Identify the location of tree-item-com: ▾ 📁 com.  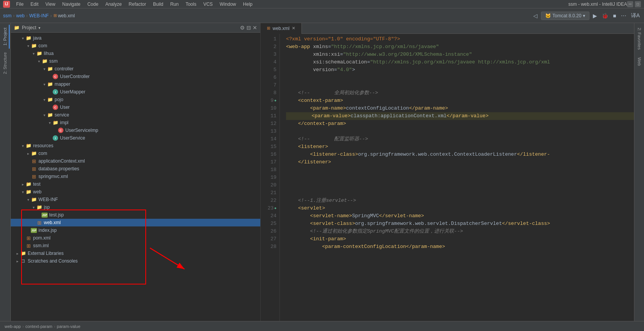
(135, 46).